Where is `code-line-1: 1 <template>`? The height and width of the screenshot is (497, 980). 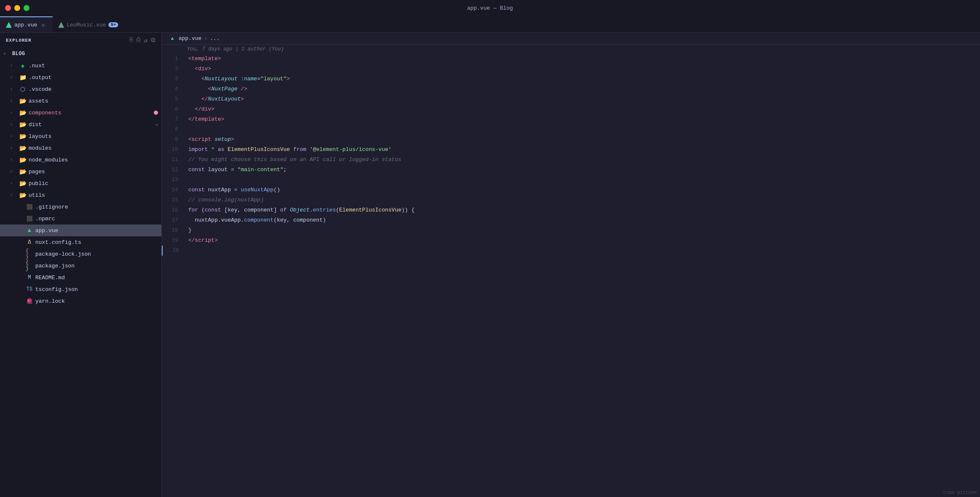 code-line-1: 1 <template> is located at coordinates (571, 59).